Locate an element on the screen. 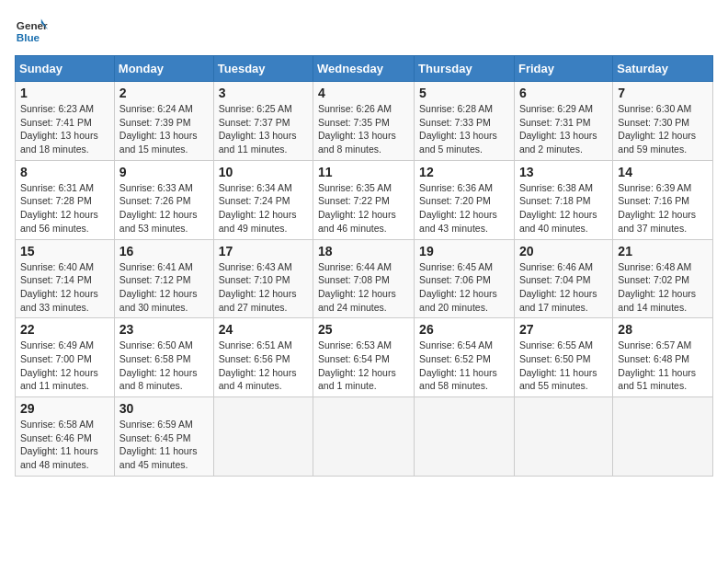 The width and height of the screenshot is (728, 563). day-info: Sunrise: 6:29 AM Sunset: 7:31 PM Dayligh… is located at coordinates (563, 129).